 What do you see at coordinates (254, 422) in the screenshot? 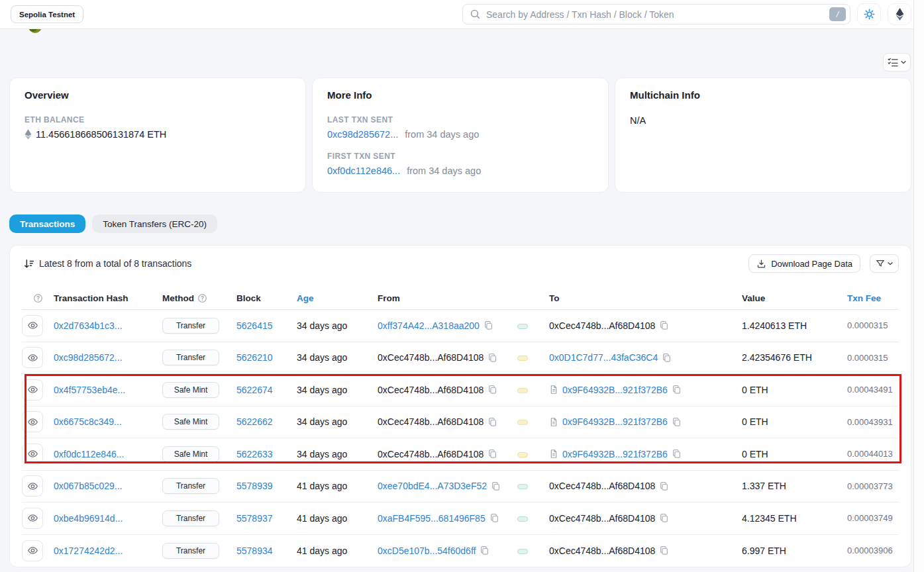
I see `block-link: 5622662` at bounding box center [254, 422].